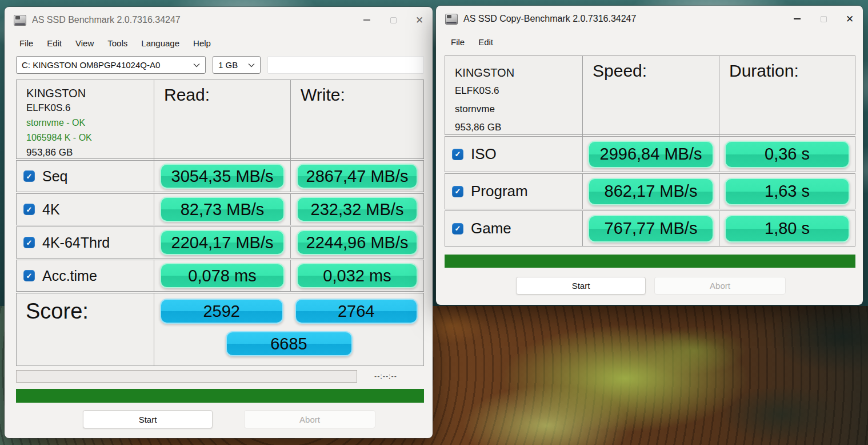 The height and width of the screenshot is (445, 868). I want to click on elapsed-time: --:--:--, so click(386, 376).